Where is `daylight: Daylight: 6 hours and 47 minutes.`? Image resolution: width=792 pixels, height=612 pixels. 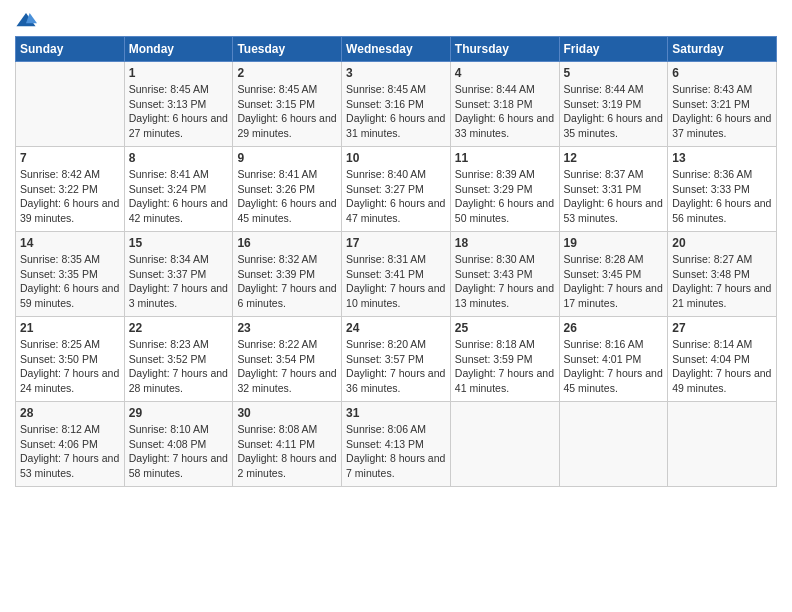
daylight: Daylight: 6 hours and 47 minutes. is located at coordinates (396, 210).